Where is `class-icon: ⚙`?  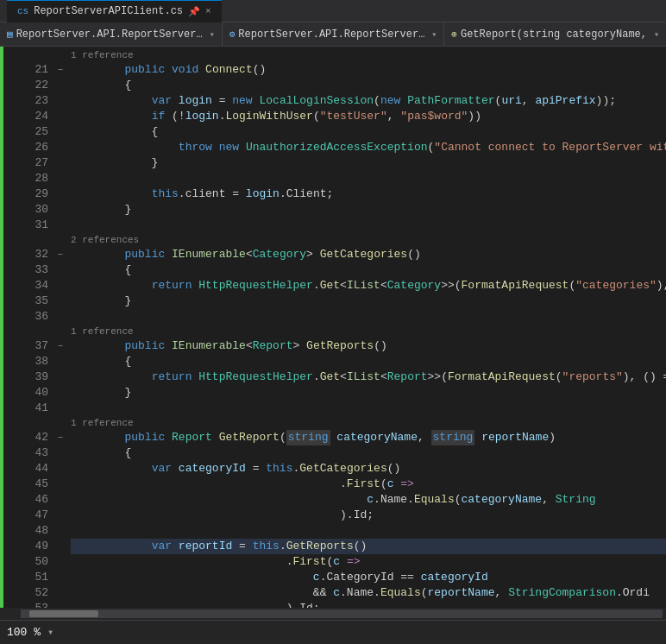 class-icon: ⚙ is located at coordinates (233, 35).